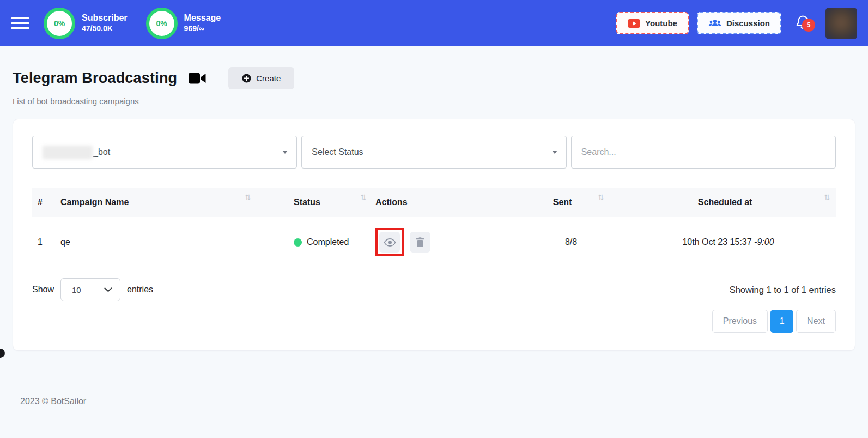 Image resolution: width=868 pixels, height=438 pixels. I want to click on next-page-button: Next, so click(816, 321).